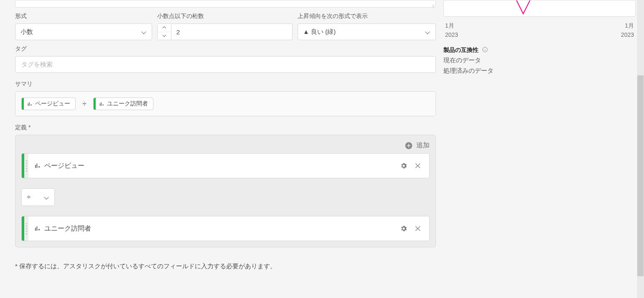 This screenshot has height=298, width=644. What do you see at coordinates (226, 229) in the screenshot?
I see `definition-row-unique-visitors: ユニーク訪問者` at bounding box center [226, 229].